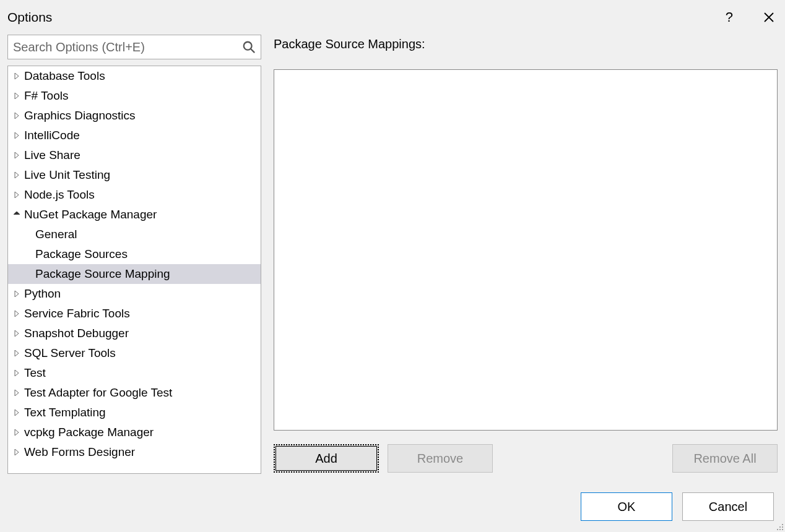 The width and height of the screenshot is (785, 532). I want to click on tree-item: IntelliCode, so click(134, 135).